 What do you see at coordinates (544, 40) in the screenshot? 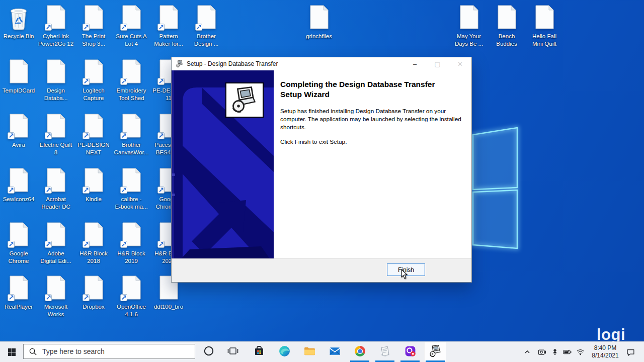
I see `desktop-icon-label: Hello FallMini Quilt` at bounding box center [544, 40].